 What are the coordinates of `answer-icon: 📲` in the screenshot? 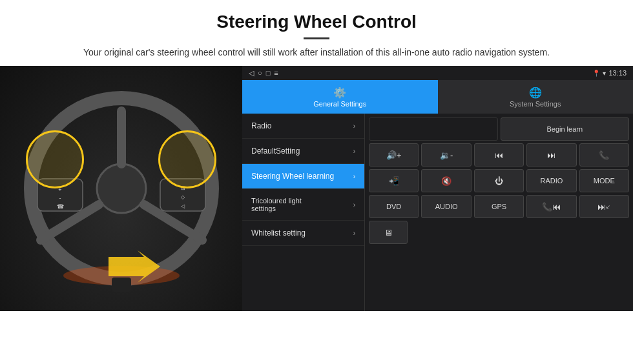 It's located at (394, 181).